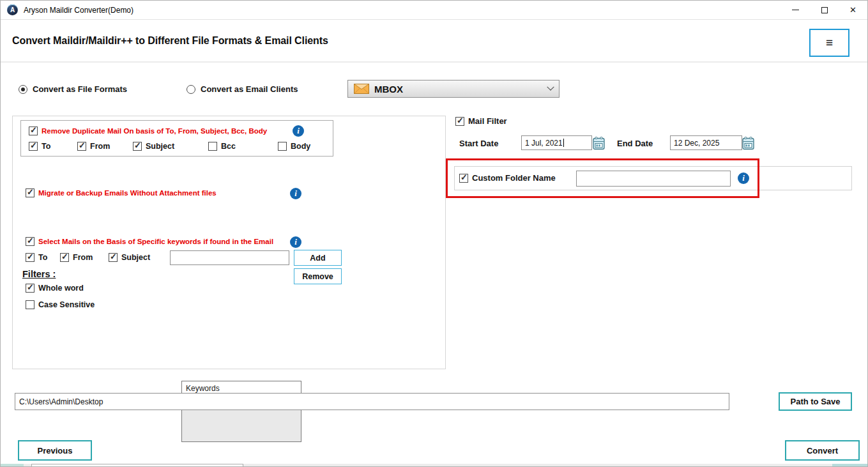  I want to click on dedupe-checkbox: Remove Duplicate Mail On basis of To, Fr…, so click(148, 131).